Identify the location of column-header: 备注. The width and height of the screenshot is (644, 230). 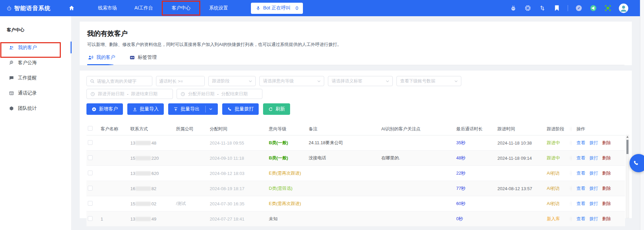
(345, 129).